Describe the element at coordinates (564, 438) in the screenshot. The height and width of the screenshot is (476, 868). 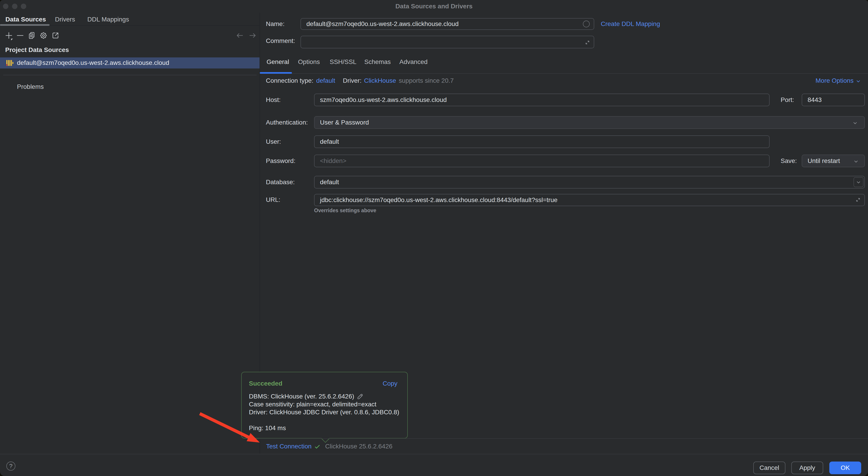
I see `footer-divider` at that location.